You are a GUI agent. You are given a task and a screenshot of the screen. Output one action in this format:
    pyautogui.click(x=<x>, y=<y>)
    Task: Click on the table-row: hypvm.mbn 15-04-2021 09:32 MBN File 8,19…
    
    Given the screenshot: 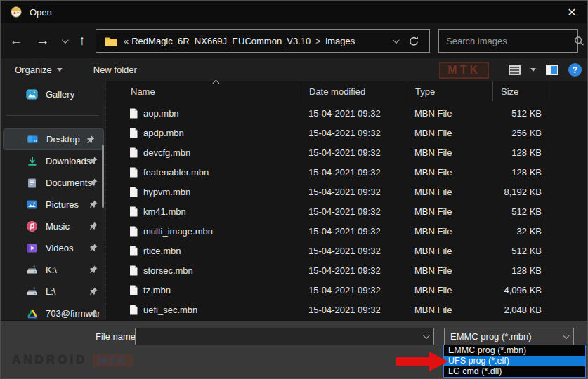 What is the action you would take?
    pyautogui.click(x=347, y=192)
    